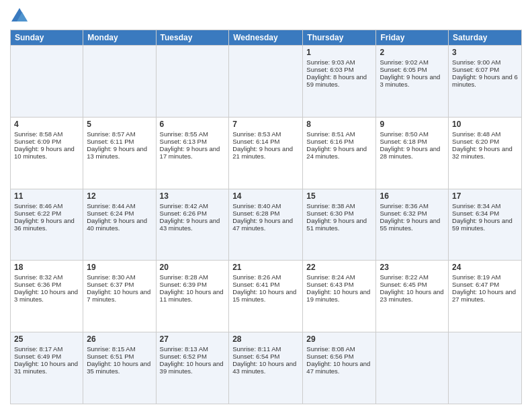  What do you see at coordinates (266, 267) in the screenshot?
I see `day-number: 21` at bounding box center [266, 267].